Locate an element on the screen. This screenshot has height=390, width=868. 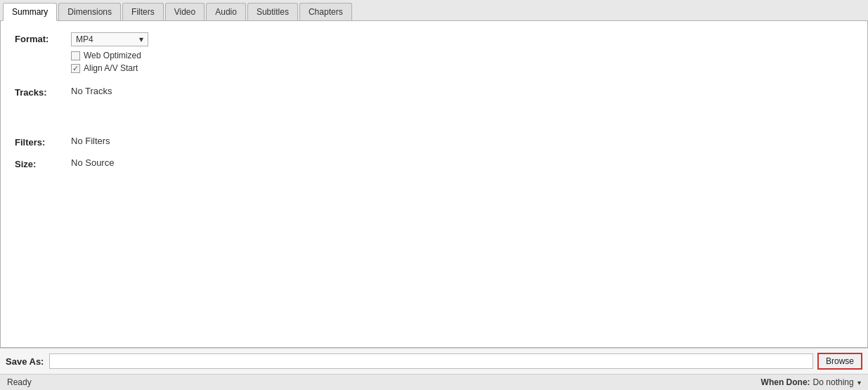
filters-row: Filters: No Filters is located at coordinates (434, 142).